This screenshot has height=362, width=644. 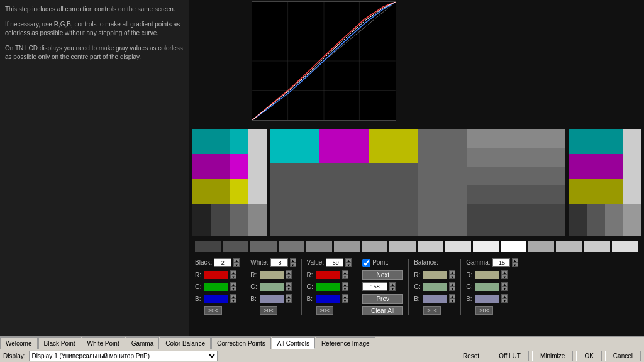 What do you see at coordinates (19, 343) in the screenshot?
I see `tab-welcome: Welcome` at bounding box center [19, 343].